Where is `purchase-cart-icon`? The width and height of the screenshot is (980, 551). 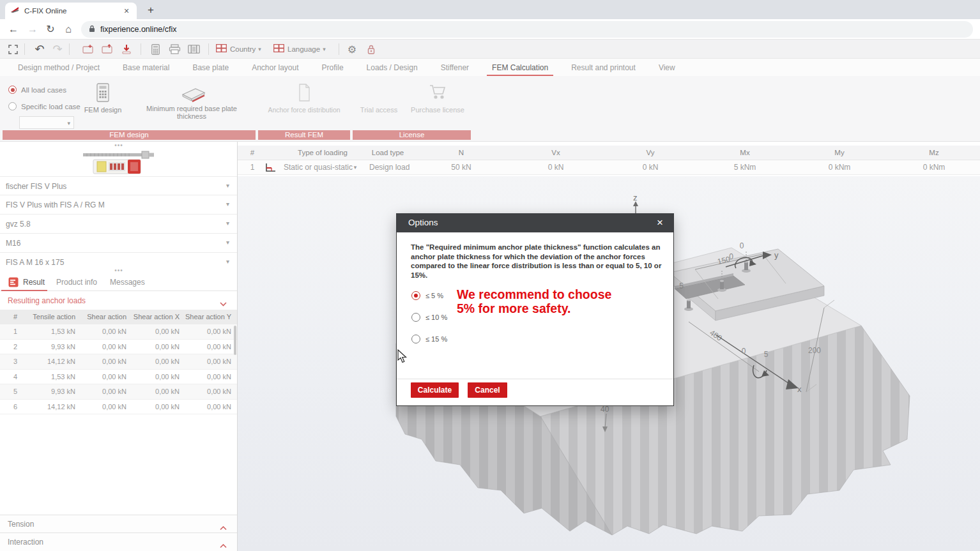
purchase-cart-icon is located at coordinates (438, 93).